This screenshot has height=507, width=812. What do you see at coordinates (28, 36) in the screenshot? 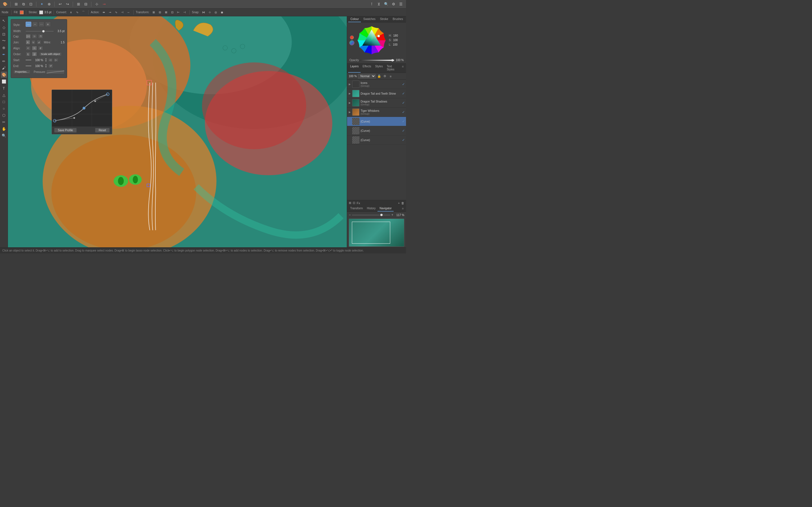
I see `cap-butt-btn: |⊣` at bounding box center [28, 36].